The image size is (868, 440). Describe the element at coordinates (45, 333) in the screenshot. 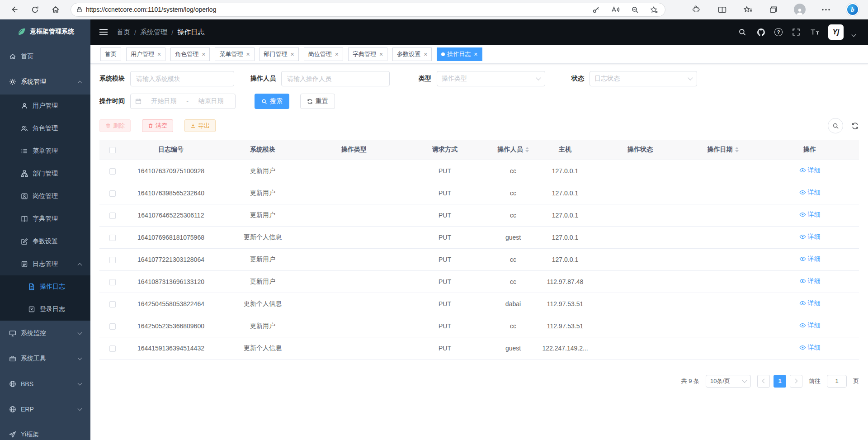

I see `sidebar-item-system-monitor: 系统监控` at that location.